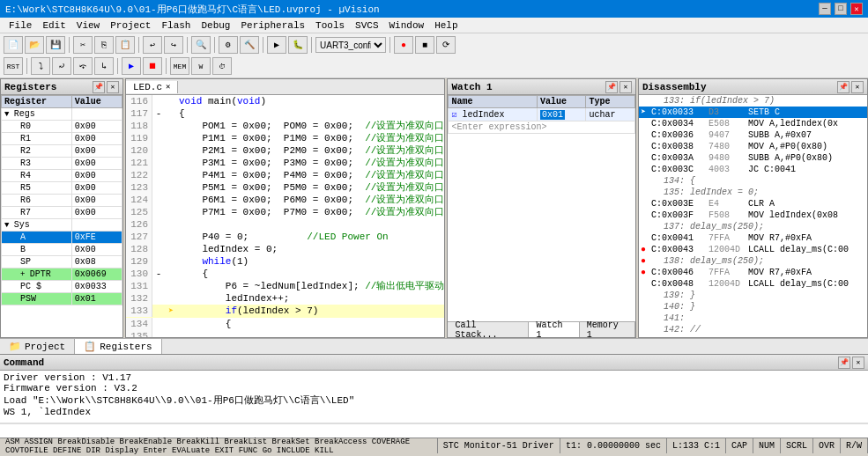 The image size is (868, 456). I want to click on registers-table: Register Value ▼ Regs R00x00 R10x00 R20x…, so click(62, 201).